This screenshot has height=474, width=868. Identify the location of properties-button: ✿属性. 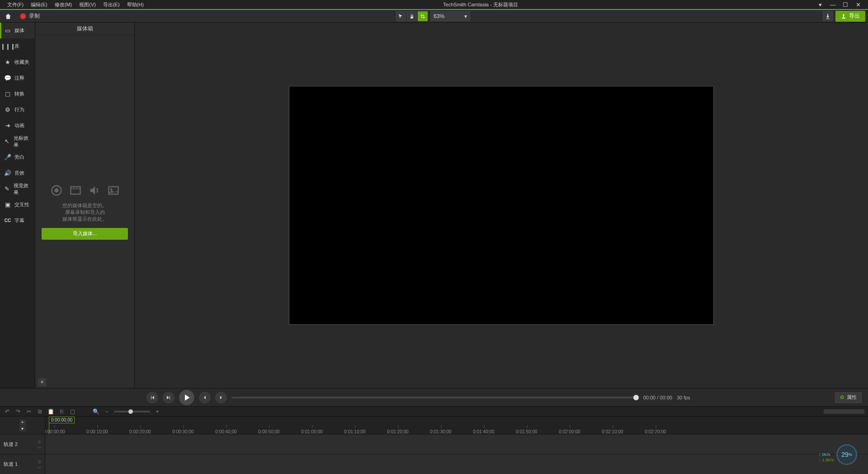
(848, 398).